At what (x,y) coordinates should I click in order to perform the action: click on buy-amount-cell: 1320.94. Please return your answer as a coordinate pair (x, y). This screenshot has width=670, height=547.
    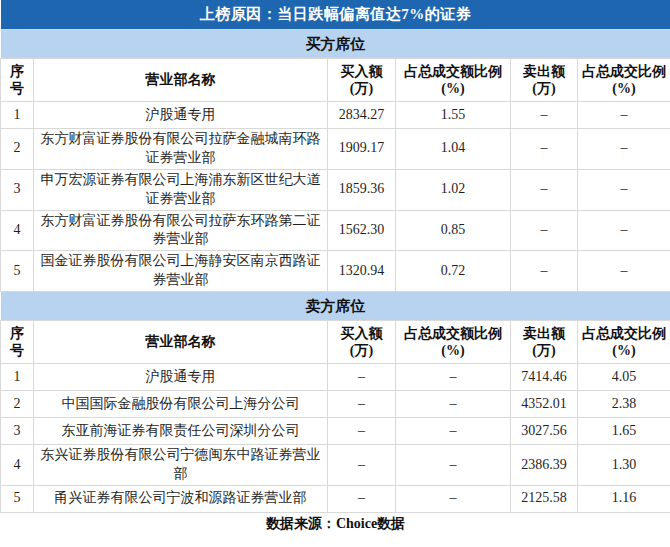
    Looking at the image, I should click on (362, 272).